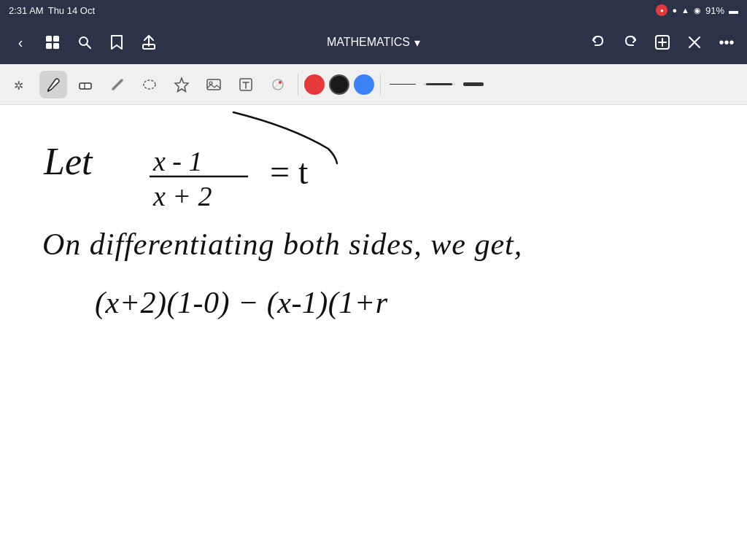 The height and width of the screenshot is (560, 747). Describe the element at coordinates (52, 10) in the screenshot. I see `status-left: 2:31 AM Thu 14 Oct` at that location.